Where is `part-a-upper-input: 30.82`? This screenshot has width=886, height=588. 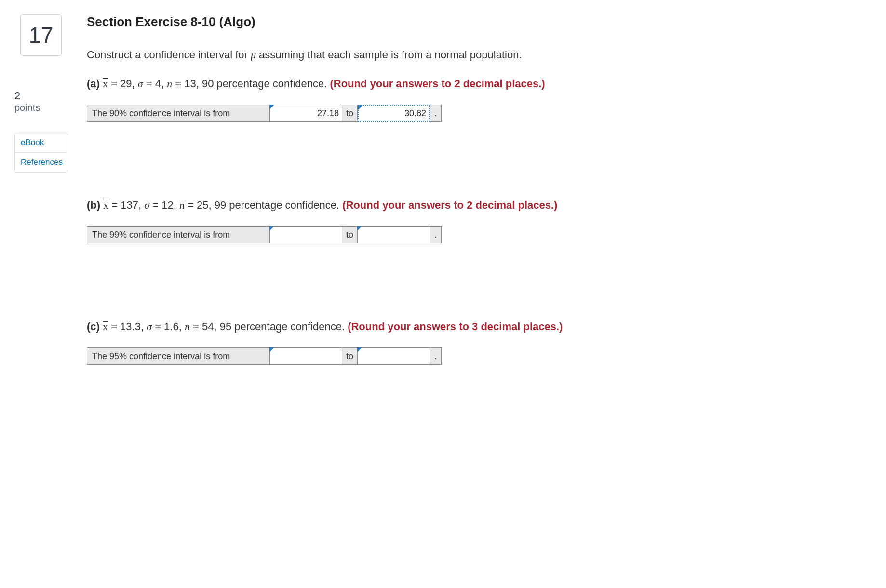
part-a-upper-input: 30.82 is located at coordinates (394, 113).